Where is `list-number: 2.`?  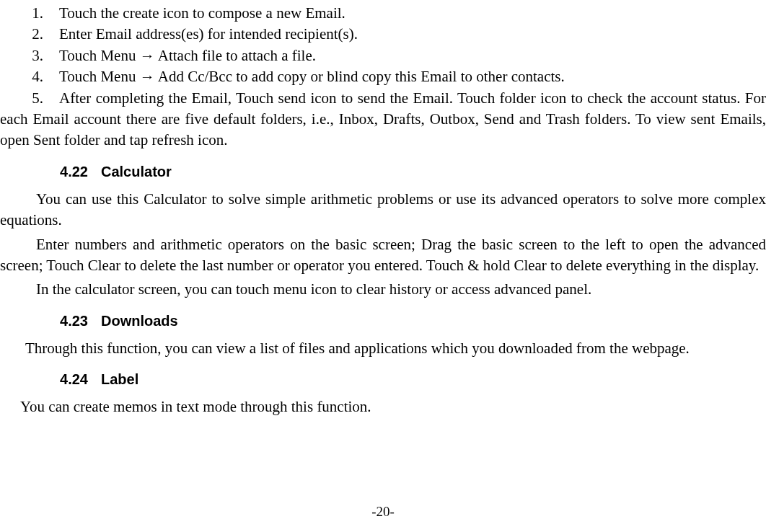 list-number: 2. is located at coordinates (30, 35).